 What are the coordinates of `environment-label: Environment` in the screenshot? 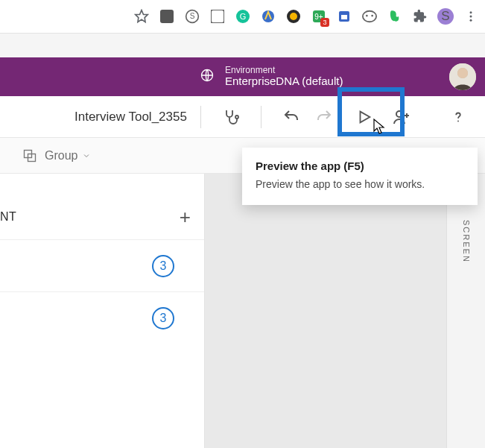 It's located at (284, 70).